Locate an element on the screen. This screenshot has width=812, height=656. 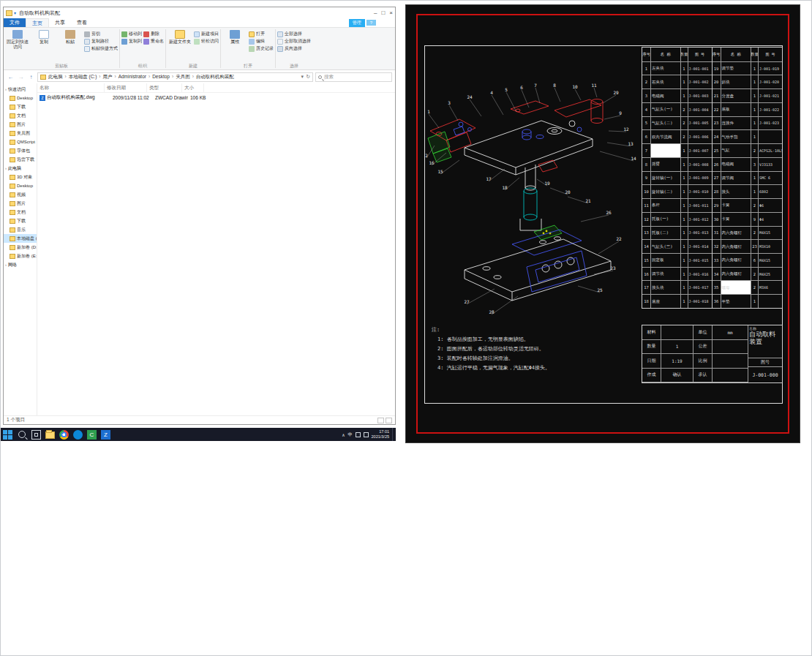
titlebar: ▾ 自动取料机构装配 – □ × is located at coordinates (199, 13).